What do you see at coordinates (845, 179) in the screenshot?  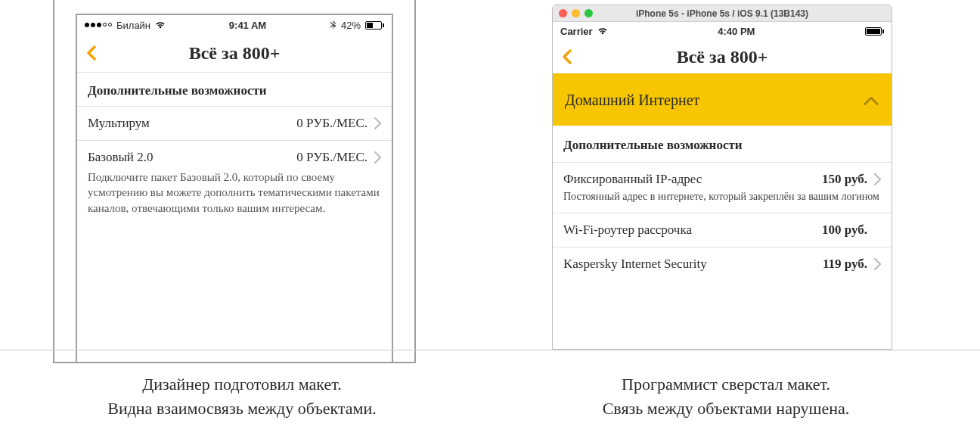 I see `option-price: 150 руб.` at bounding box center [845, 179].